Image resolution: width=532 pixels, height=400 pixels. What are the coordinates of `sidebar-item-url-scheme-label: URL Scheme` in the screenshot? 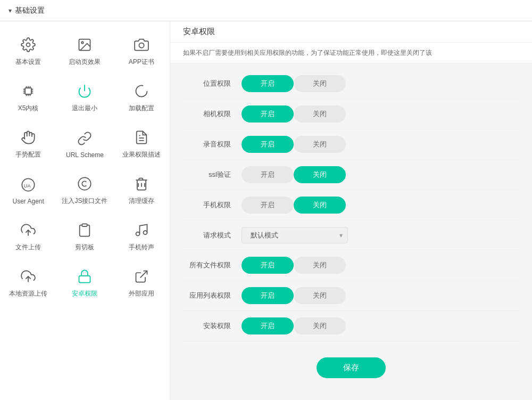 It's located at (85, 155).